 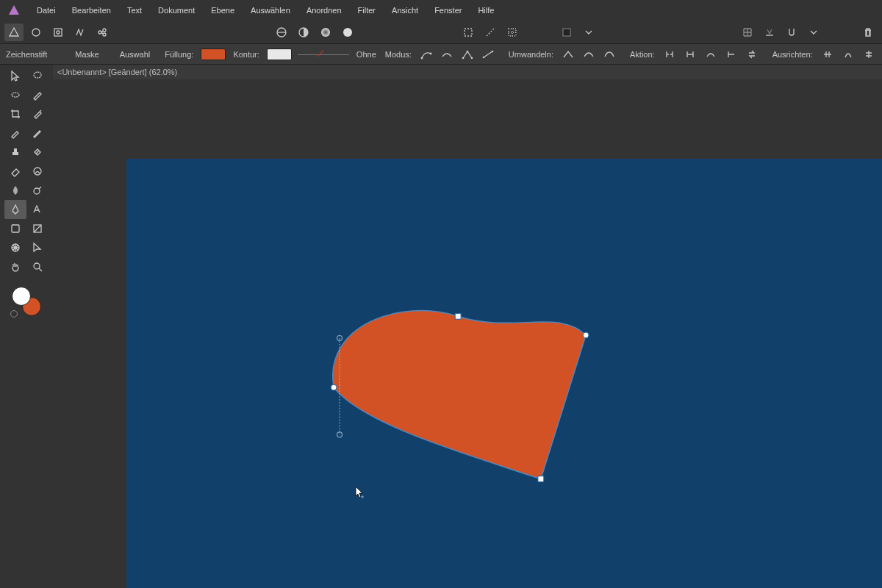 What do you see at coordinates (770, 32) in the screenshot?
I see `snap-baseline-icon` at bounding box center [770, 32].